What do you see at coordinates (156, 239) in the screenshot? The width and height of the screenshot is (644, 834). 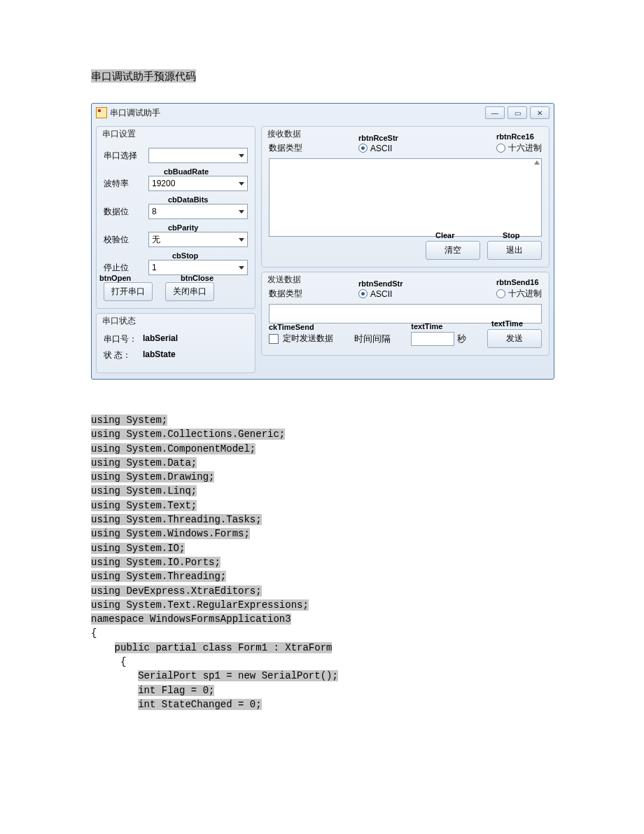 I see `parity-value: 无` at bounding box center [156, 239].